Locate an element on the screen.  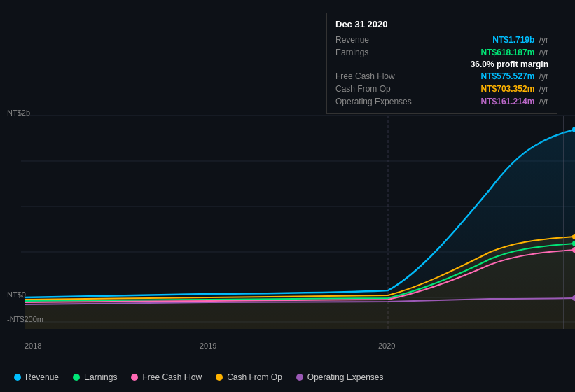
legend-label-revenue: Revenue is located at coordinates (42, 377).